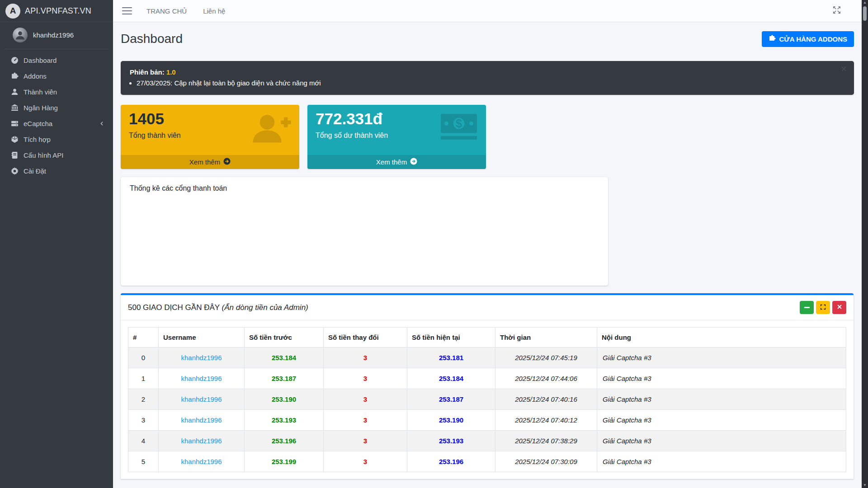 This screenshot has height=488, width=868. I want to click on changelog-list: 27/03/2025: Cập nhật lại toàn bộ giao di…, so click(487, 83).